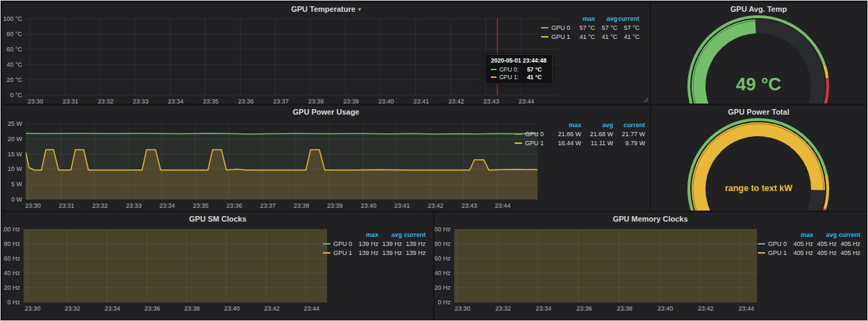 Image resolution: width=868 pixels, height=321 pixels. I want to click on panel-title-gpu-avg-temp: GPU Avg. Temp, so click(758, 9).